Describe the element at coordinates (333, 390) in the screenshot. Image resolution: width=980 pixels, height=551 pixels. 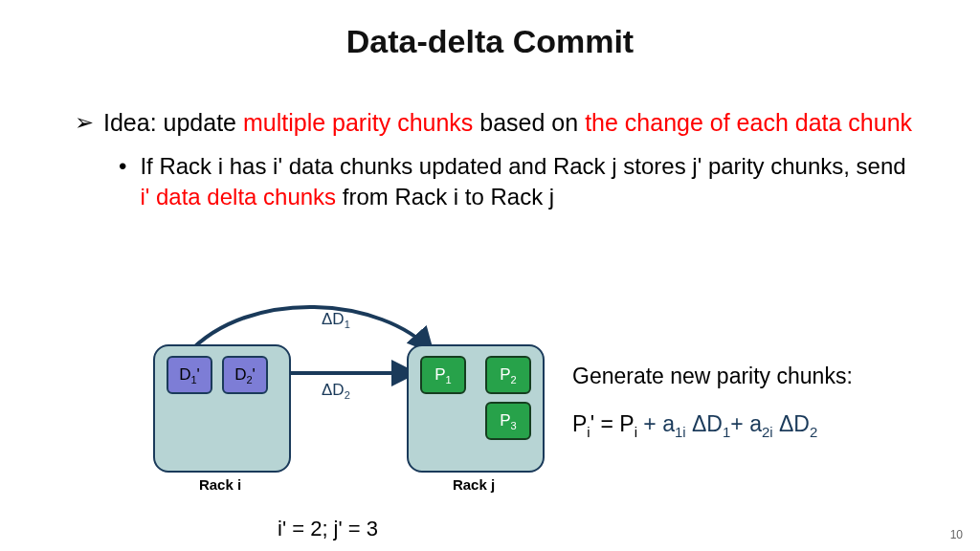
I see `dd2-base: ΔD` at that location.